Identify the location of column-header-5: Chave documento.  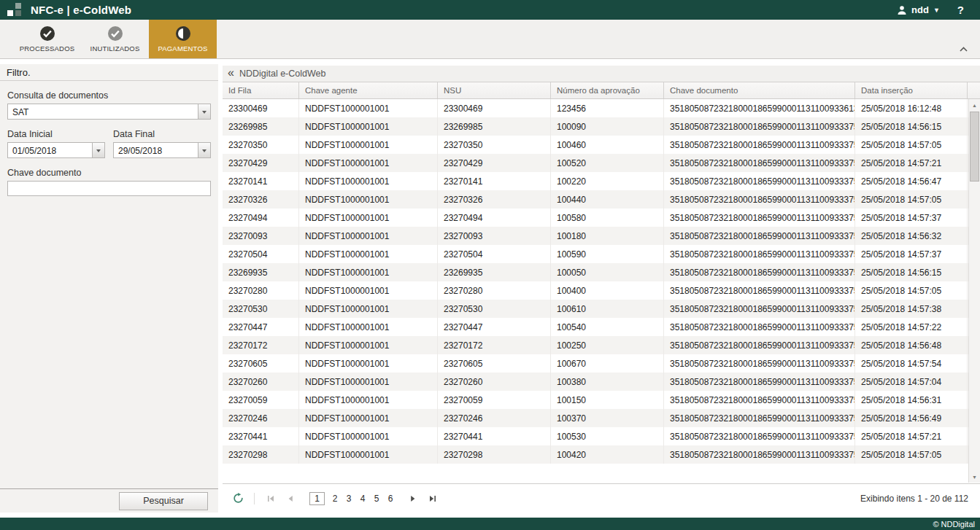
(760, 90).